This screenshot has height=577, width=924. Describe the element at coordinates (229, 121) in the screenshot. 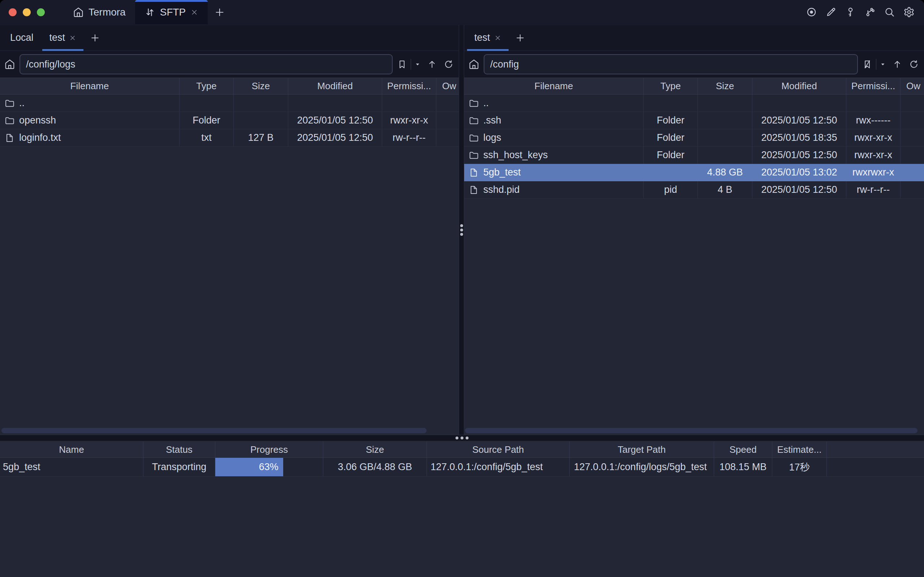

I see `file-row: opensshFolder2025/01/05 12:50rwxr-xr-x` at that location.